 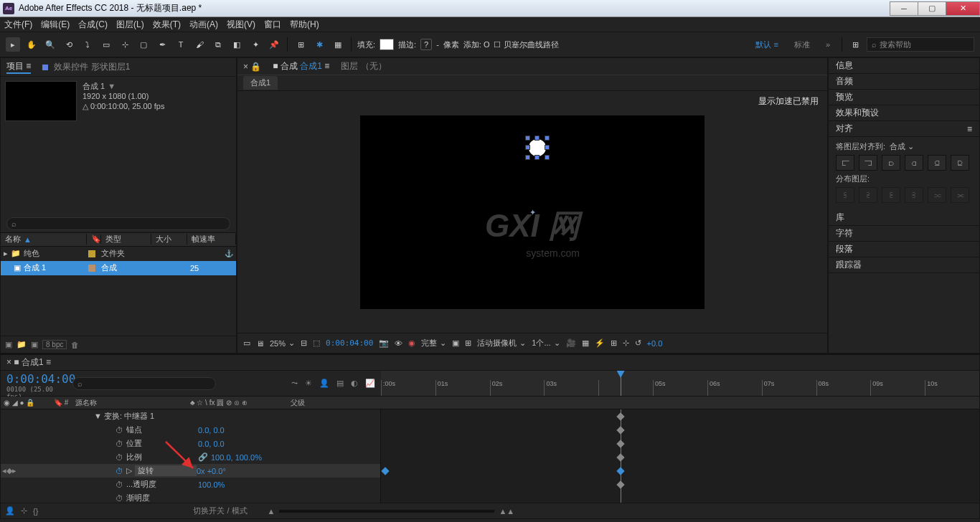 I want to click on pen-tool: ✒, so click(x=162, y=44).